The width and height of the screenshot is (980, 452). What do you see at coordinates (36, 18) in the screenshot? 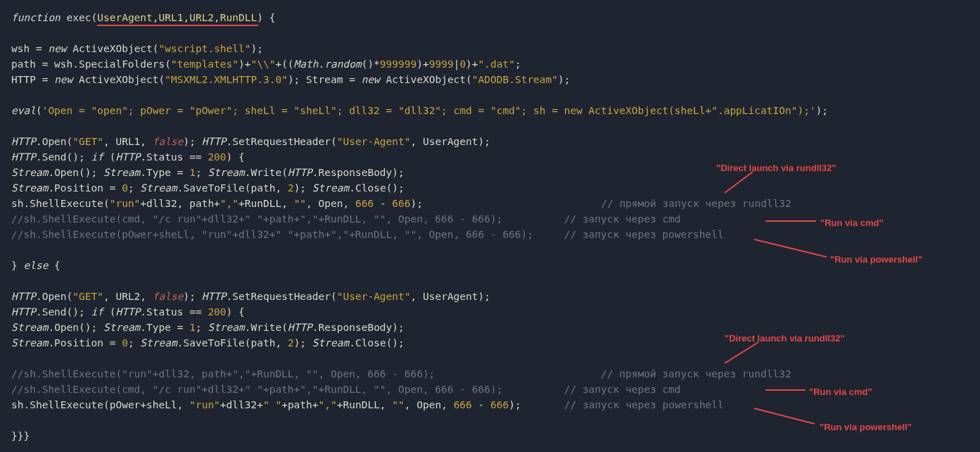
I see `keyword-function: function` at bounding box center [36, 18].